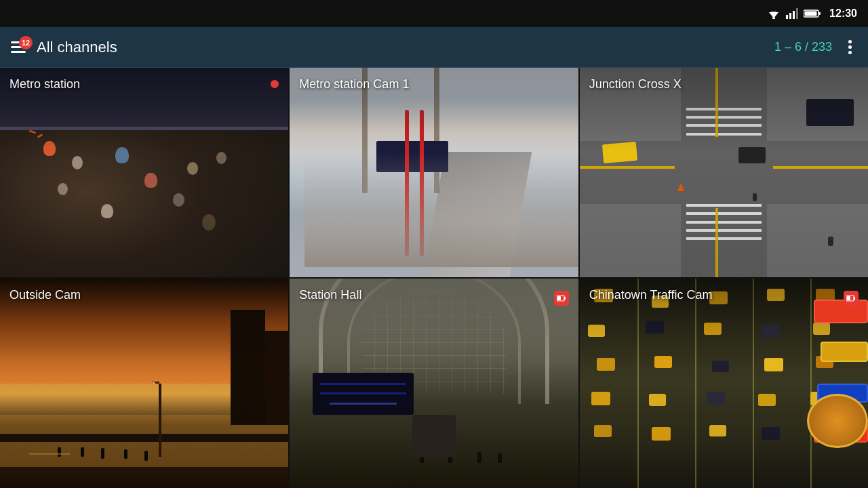  I want to click on rec-indicator-station-hall, so click(561, 298).